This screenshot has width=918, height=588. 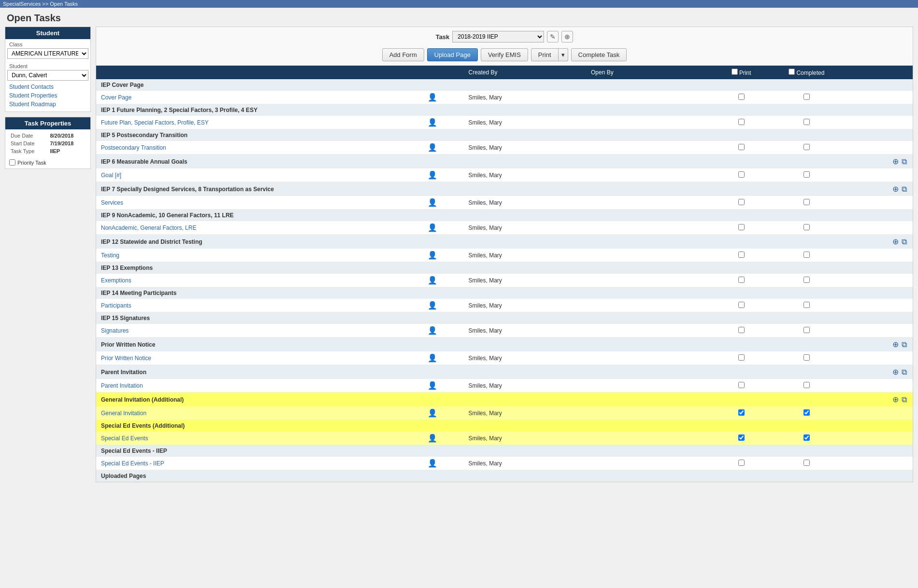 What do you see at coordinates (504, 255) in the screenshot?
I see `table-row: Testing👤Smiles, Mary` at bounding box center [504, 255].